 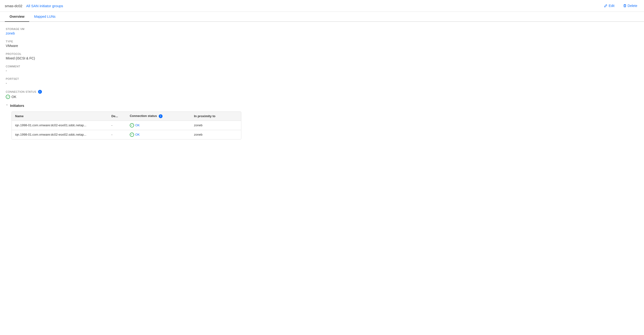 What do you see at coordinates (34, 6) in the screenshot?
I see `breadcrumb: smas-dc02 All SAN initiator groups` at bounding box center [34, 6].